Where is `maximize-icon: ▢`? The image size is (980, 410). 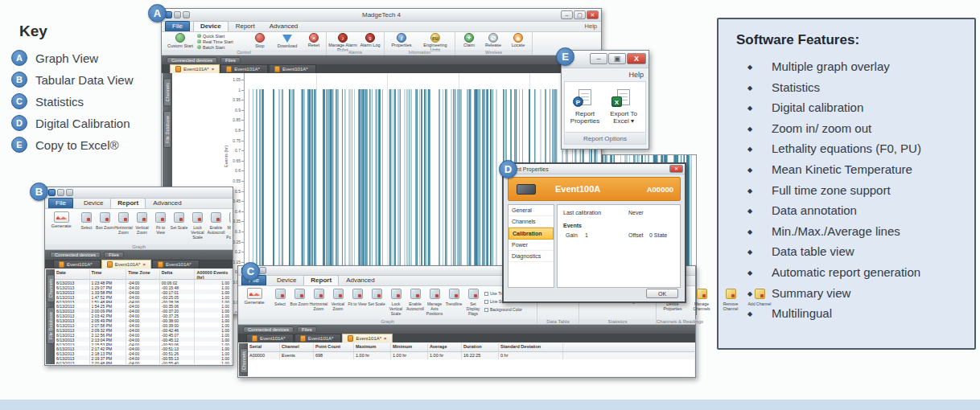
maximize-icon: ▢ is located at coordinates (579, 14).